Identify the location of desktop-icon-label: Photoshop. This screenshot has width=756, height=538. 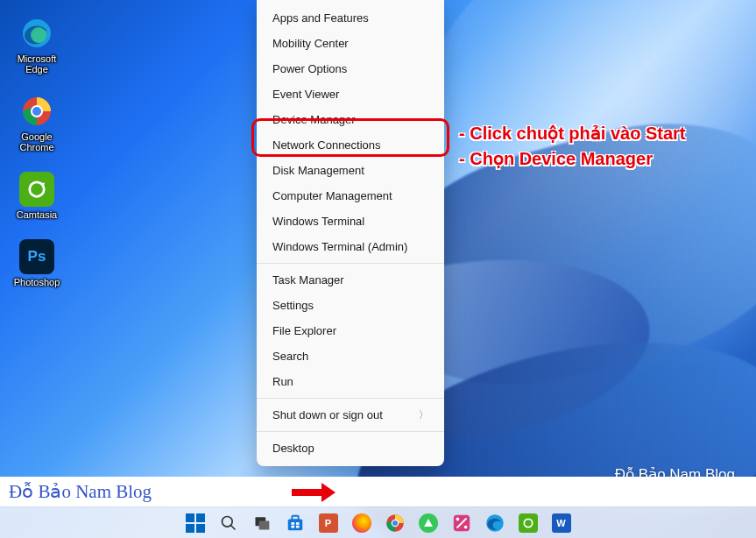
(37, 282).